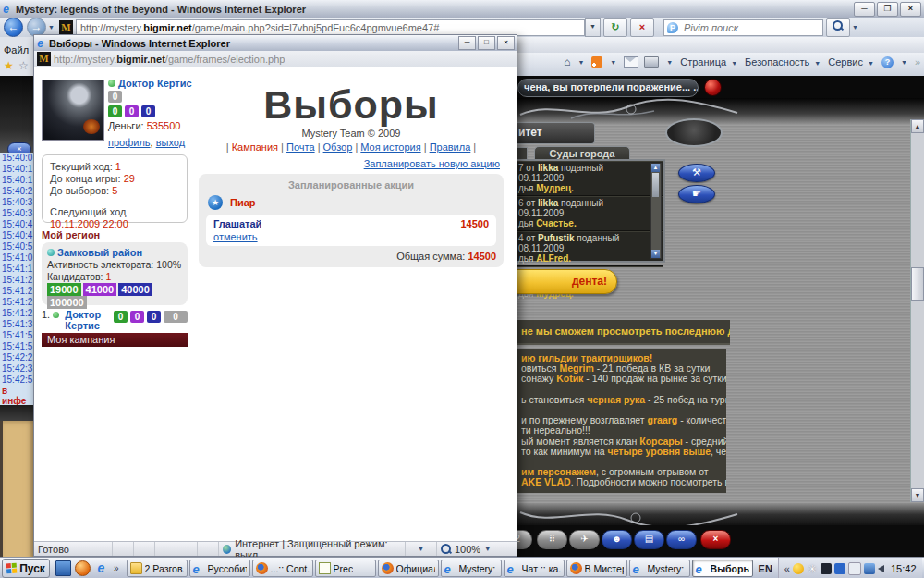 The height and width of the screenshot is (578, 924). Describe the element at coordinates (904, 569) in the screenshot. I see `clock: 15:42` at that location.